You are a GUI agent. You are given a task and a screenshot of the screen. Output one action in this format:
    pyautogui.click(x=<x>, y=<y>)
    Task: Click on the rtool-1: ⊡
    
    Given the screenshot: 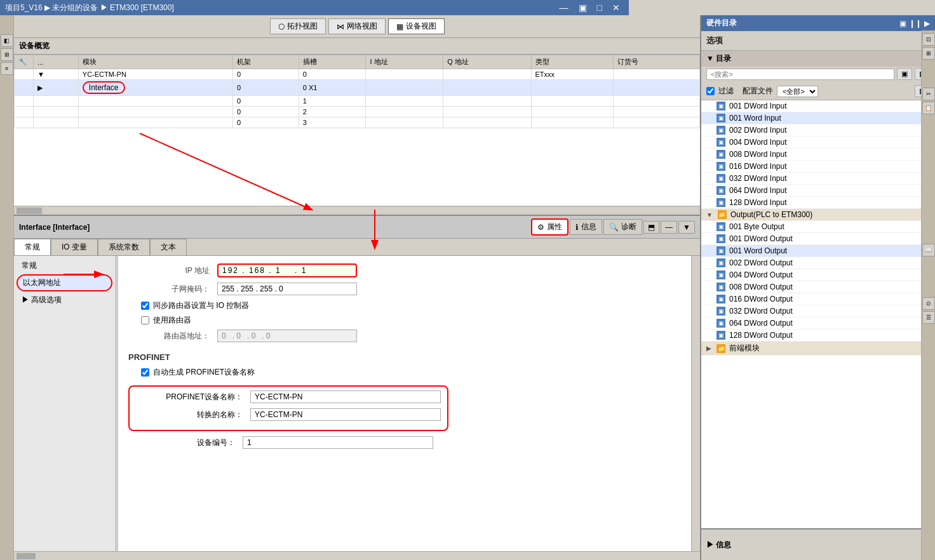 What is the action you would take?
    pyautogui.click(x=929, y=39)
    